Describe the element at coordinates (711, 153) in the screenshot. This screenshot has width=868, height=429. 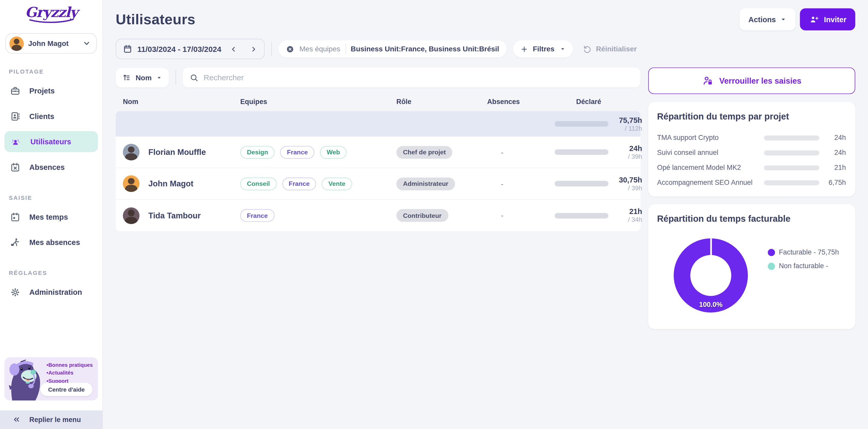
I see `project-name: Suivi conseil annuel` at that location.